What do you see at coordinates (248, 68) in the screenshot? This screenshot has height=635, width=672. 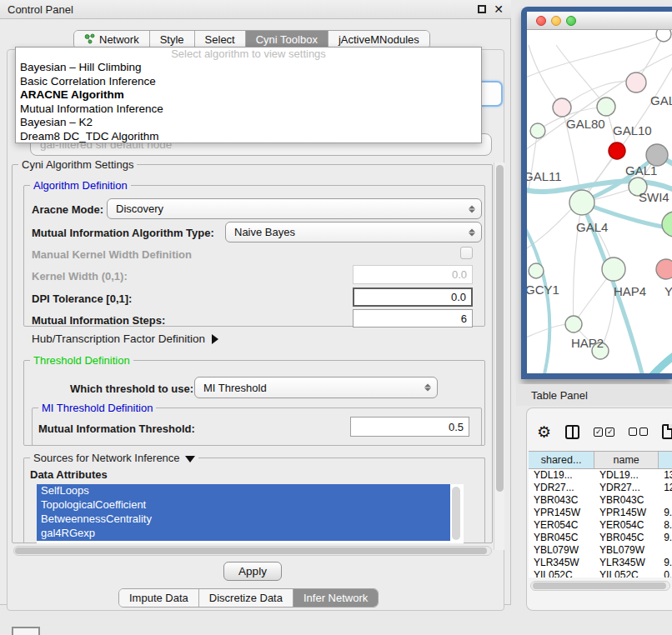 I see `algorithm-option: Bayesian – Hill Climbing` at bounding box center [248, 68].